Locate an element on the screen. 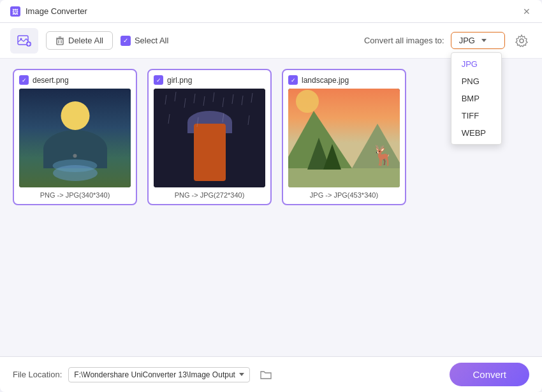 The width and height of the screenshot is (542, 392). format-option-webp: WEBP is located at coordinates (476, 133).